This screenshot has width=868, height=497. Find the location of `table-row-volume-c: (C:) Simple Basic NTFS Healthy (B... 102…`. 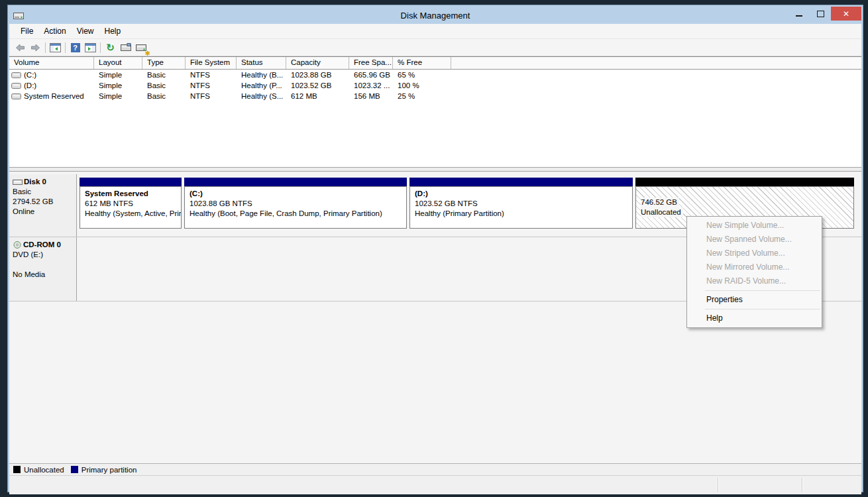

table-row-volume-c: (C:) Simple Basic NTFS Healthy (B... 102… is located at coordinates (435, 75).